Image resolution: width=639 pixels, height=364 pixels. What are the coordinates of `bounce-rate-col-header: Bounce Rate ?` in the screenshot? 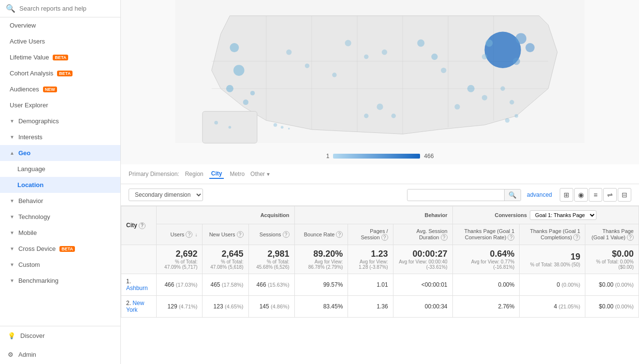 It's located at (321, 235).